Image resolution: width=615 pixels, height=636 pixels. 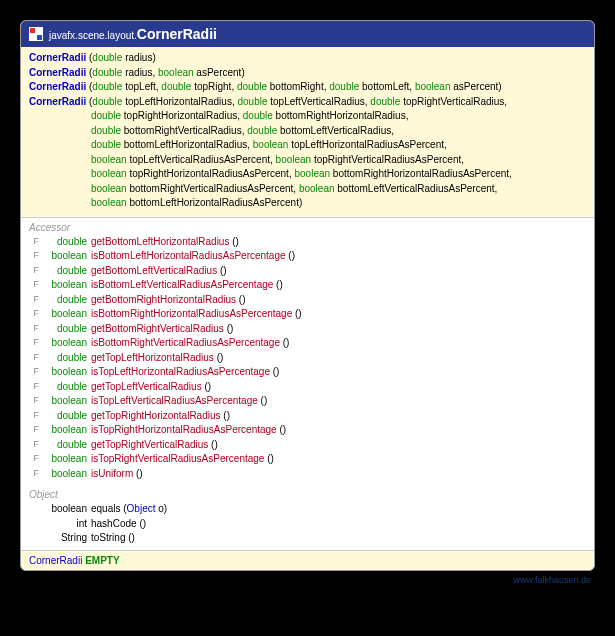 What do you see at coordinates (133, 34) in the screenshot?
I see `header-text: javafx.scene.layout.CornerRadii` at bounding box center [133, 34].